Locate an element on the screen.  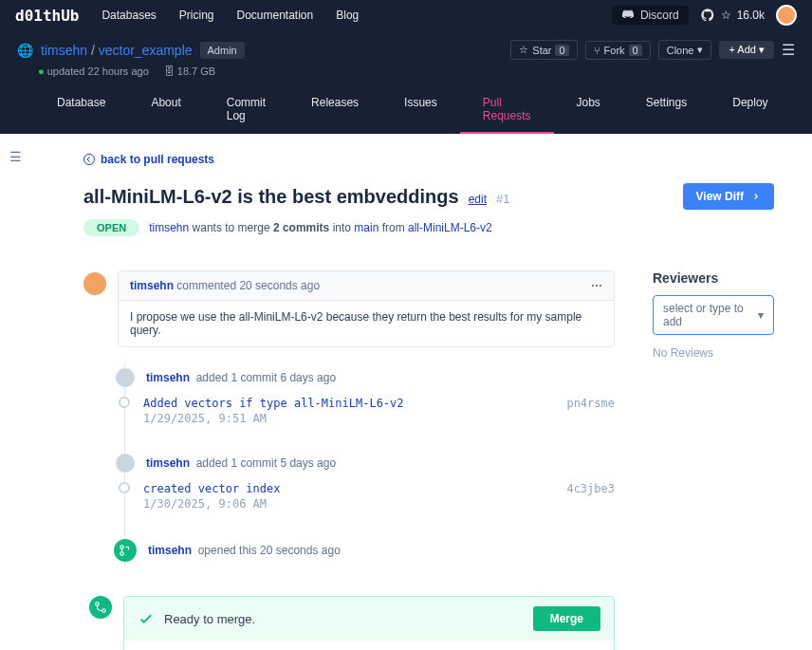
reviewers-heading: Reviewers is located at coordinates (713, 278).